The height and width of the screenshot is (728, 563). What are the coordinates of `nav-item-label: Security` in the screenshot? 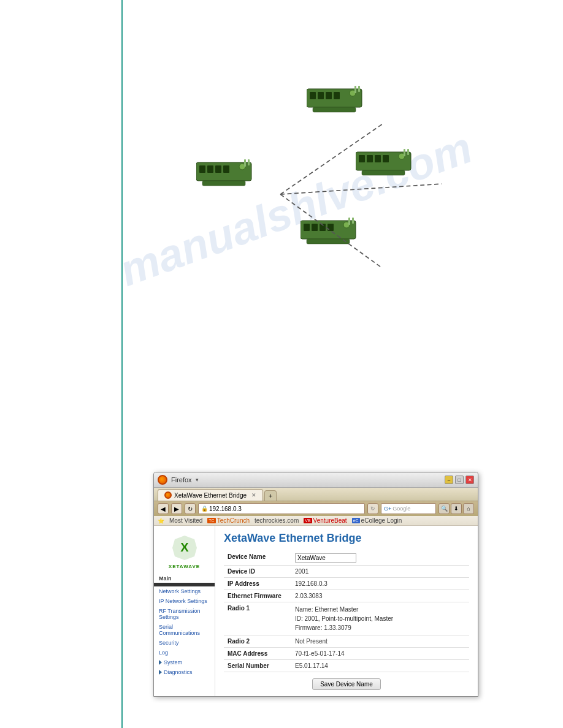 It's located at (169, 643).